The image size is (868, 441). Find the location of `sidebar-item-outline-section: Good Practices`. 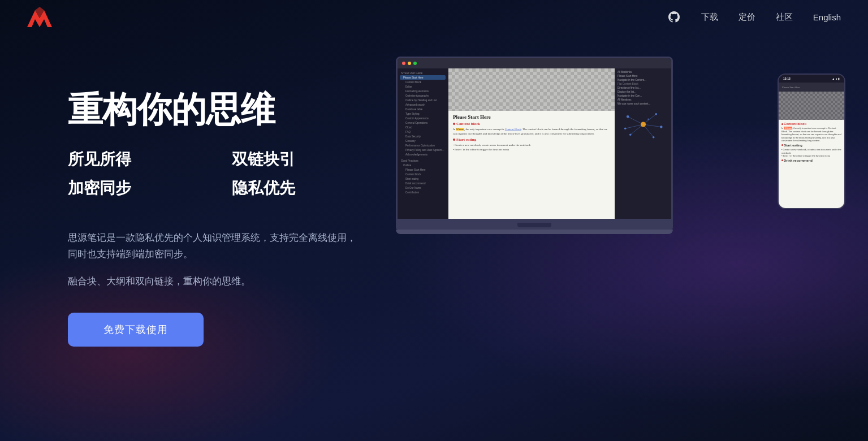

sidebar-item-outline-section: Good Practices is located at coordinates (423, 161).